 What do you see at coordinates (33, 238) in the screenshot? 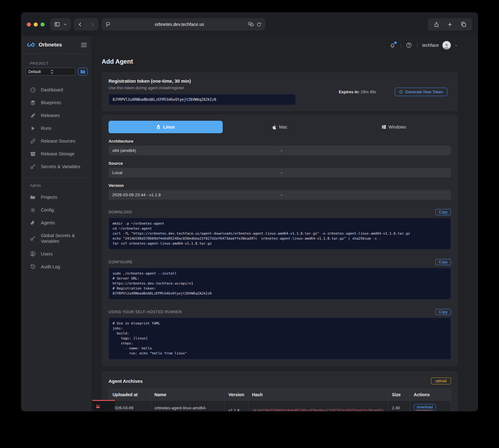
I see `key-icon` at bounding box center [33, 238].